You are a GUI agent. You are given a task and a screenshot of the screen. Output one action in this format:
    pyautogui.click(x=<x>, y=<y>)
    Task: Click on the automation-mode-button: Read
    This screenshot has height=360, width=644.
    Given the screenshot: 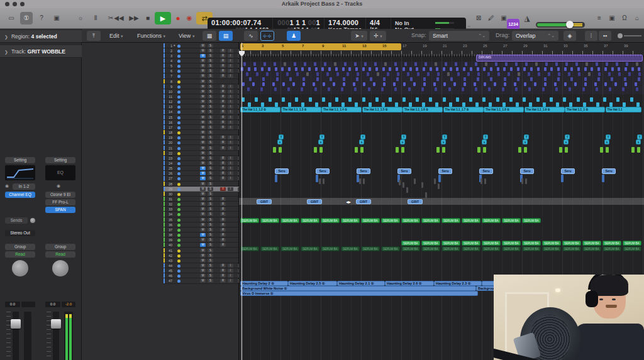 What is the action you would take?
    pyautogui.click(x=20, y=254)
    